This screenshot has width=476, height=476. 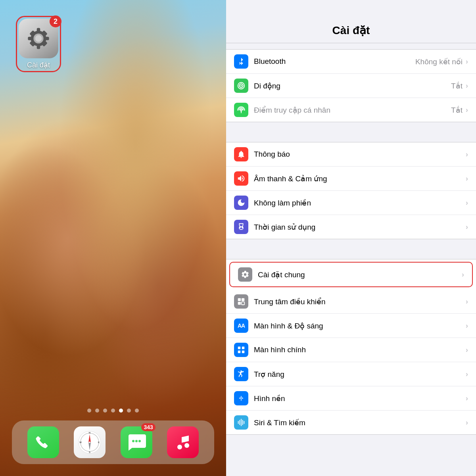 What do you see at coordinates (351, 350) in the screenshot?
I see `homescreen-row: Màn hình chính ›` at bounding box center [351, 350].